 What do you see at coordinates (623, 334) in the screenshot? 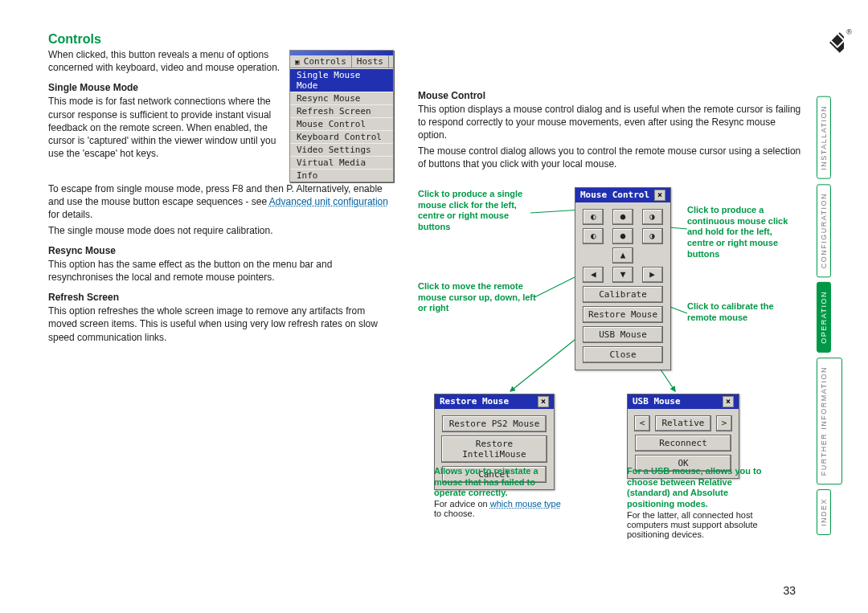
I see `usb-mouse-button: USB Mouse` at bounding box center [623, 334].